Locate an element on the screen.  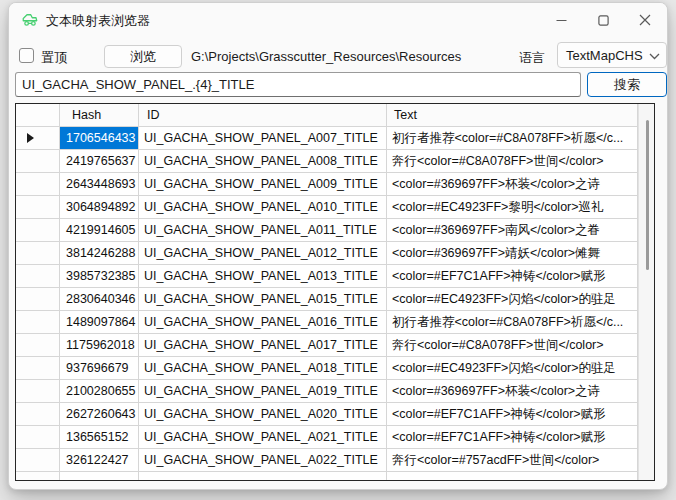
hash-cell: 2100280655 is located at coordinates (100, 392).